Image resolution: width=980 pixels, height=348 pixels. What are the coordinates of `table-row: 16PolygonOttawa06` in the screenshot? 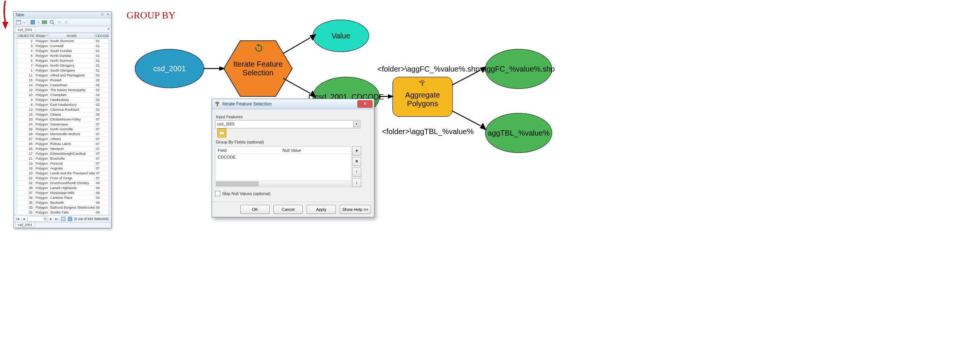 It's located at (63, 115).